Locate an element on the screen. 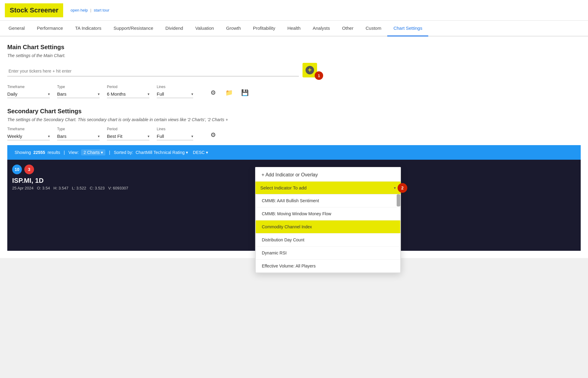 This screenshot has width=588, height=378. tab-growth: Growth is located at coordinates (233, 29).